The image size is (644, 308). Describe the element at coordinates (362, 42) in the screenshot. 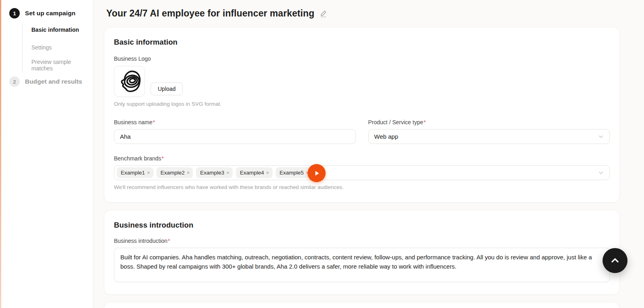

I see `card-title: Basic information` at that location.